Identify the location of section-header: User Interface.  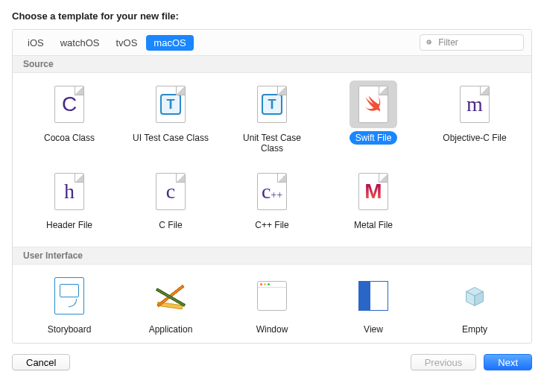
(272, 256).